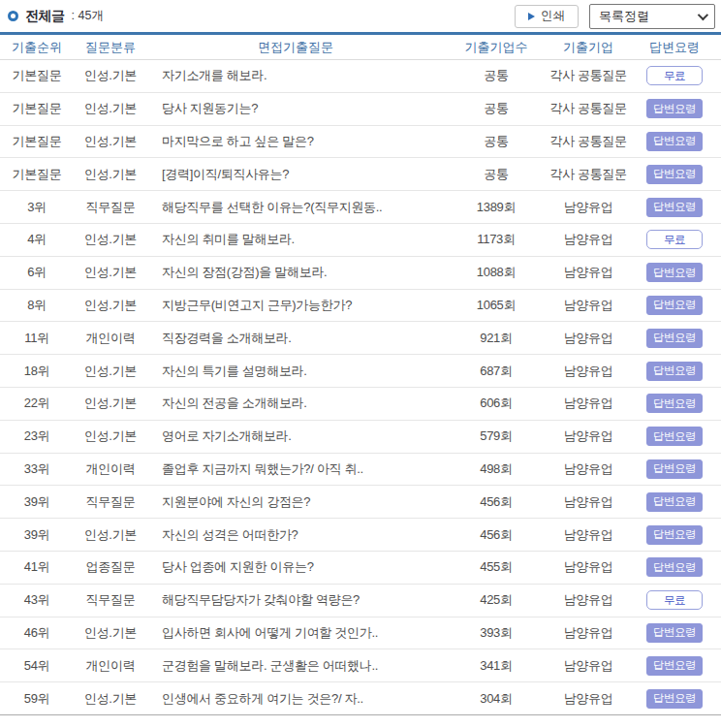 The width and height of the screenshot is (721, 728). I want to click on header-action: 답변요령, so click(674, 47).